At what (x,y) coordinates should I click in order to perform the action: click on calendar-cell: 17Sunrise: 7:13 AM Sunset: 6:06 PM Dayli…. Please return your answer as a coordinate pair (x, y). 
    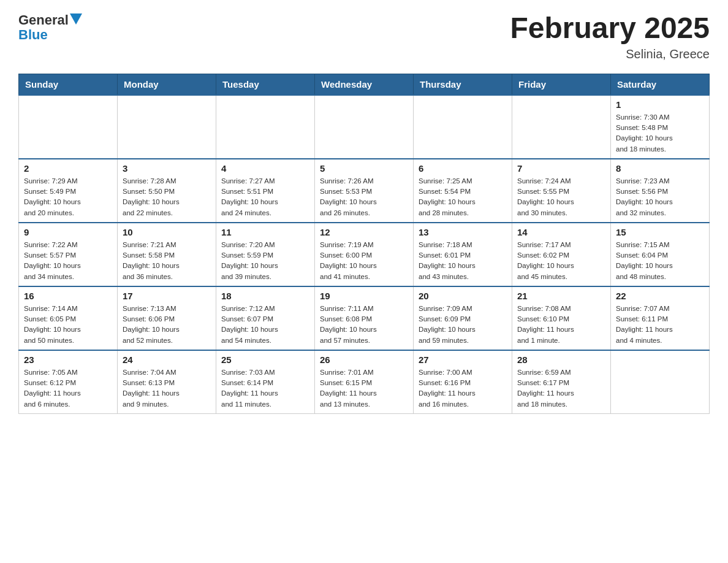
    Looking at the image, I should click on (167, 318).